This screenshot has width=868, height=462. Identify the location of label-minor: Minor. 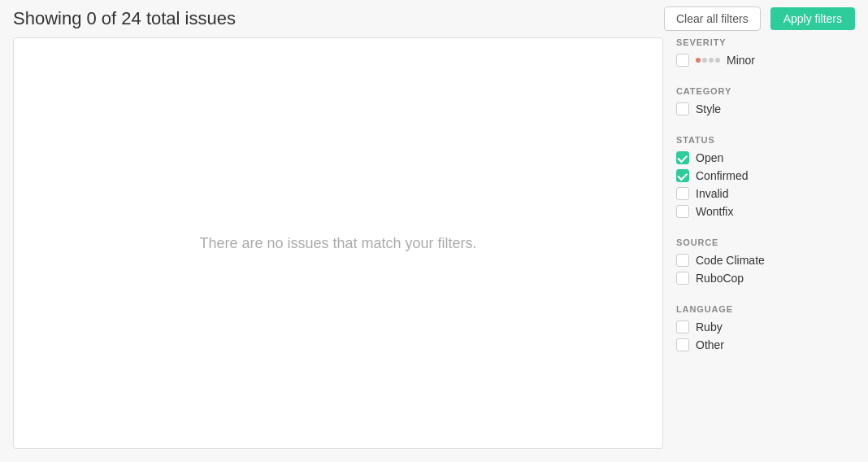
(725, 60).